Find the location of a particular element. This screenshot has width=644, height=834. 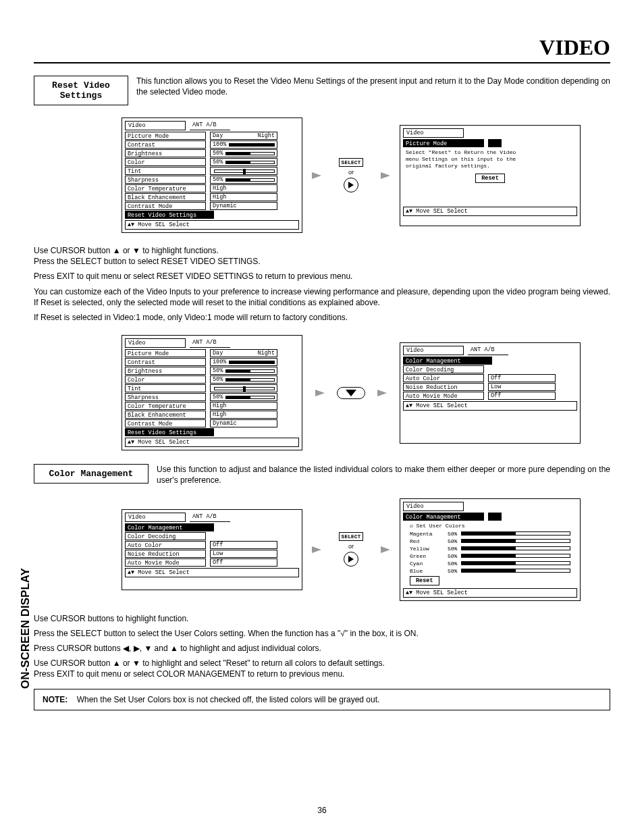

black-enh: Black Enhancement is located at coordinates (165, 197).